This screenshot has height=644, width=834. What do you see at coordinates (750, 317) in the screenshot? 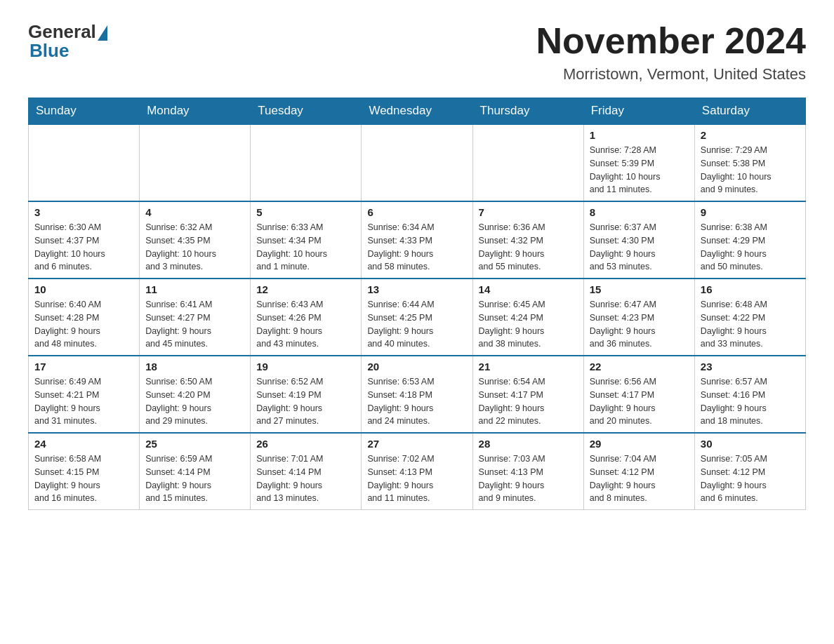
I see `calendar-cell-3-7: 16Sunrise: 6:48 AM Sunset: 4:22 PM Dayli…` at bounding box center [750, 317].